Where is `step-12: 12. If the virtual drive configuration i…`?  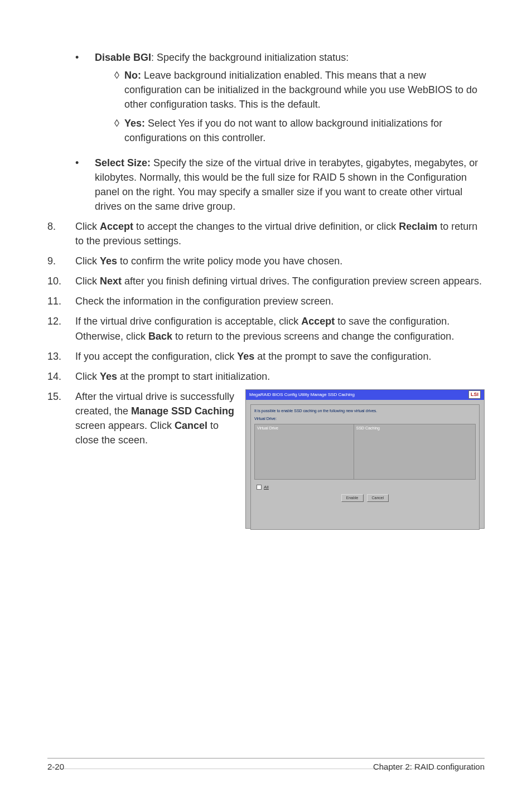
step-12: 12. If the virtual drive configuration i… is located at coordinates (266, 328).